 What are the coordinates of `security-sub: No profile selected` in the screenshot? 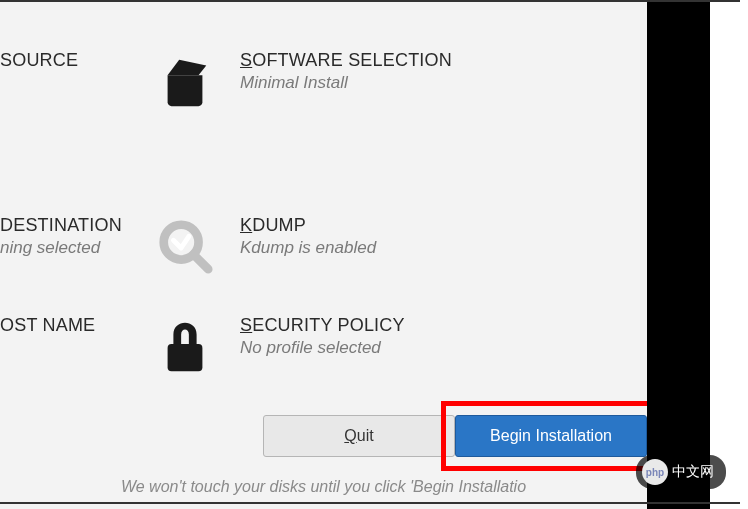 It's located at (444, 348).